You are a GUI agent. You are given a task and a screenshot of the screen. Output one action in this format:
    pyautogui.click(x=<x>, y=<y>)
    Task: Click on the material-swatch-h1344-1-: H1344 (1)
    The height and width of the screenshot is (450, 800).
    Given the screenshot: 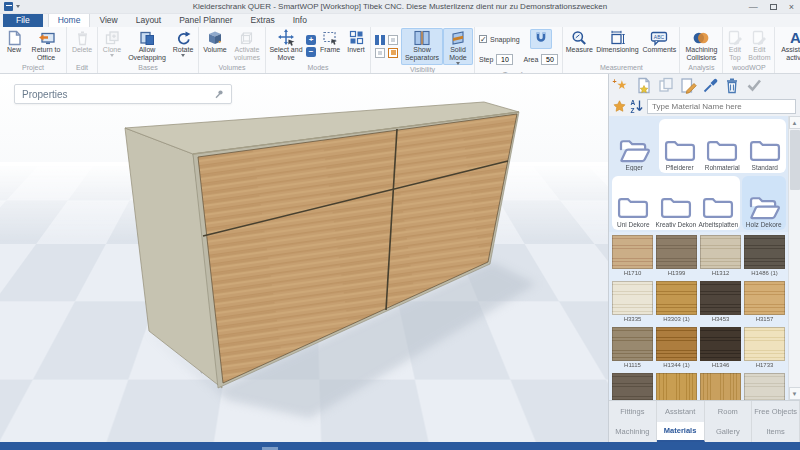 What is the action you would take?
    pyautogui.click(x=676, y=348)
    